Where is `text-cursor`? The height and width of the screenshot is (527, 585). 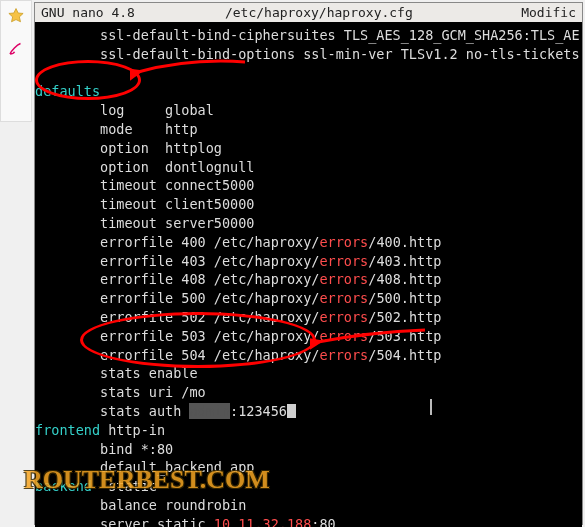 text-cursor is located at coordinates (431, 407).